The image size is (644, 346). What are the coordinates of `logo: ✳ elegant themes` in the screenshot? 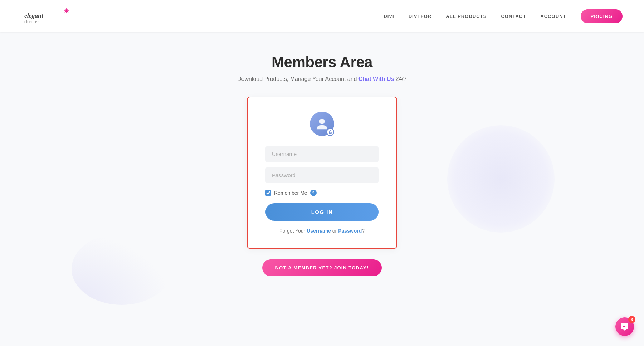 It's located at (50, 16).